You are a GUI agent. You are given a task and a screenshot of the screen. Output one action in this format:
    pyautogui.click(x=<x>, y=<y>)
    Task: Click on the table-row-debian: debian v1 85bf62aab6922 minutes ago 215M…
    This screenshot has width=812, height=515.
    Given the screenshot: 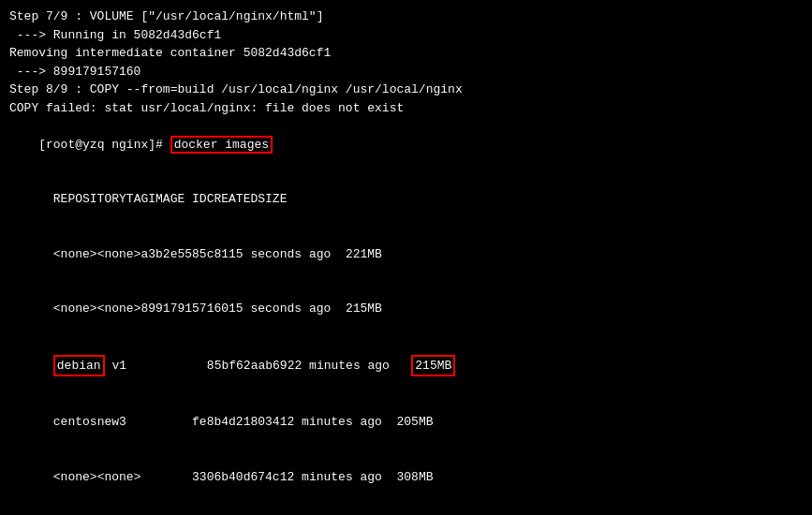 What is the action you would take?
    pyautogui.click(x=406, y=365)
    